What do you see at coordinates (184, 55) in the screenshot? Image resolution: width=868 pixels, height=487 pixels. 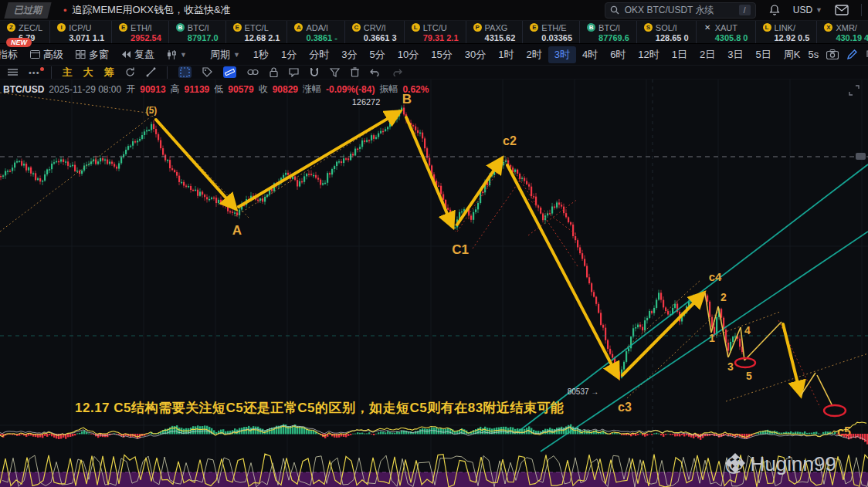 I see `chevron-down-icon: ▼` at bounding box center [184, 55].